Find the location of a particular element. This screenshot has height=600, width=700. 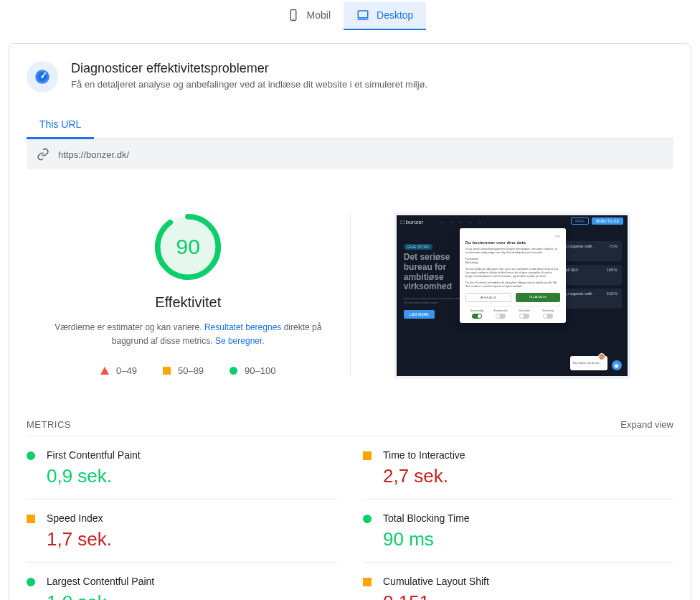

diagnose-header: Diagnosticer effektivitetsproblemer Få e… is located at coordinates (350, 77).